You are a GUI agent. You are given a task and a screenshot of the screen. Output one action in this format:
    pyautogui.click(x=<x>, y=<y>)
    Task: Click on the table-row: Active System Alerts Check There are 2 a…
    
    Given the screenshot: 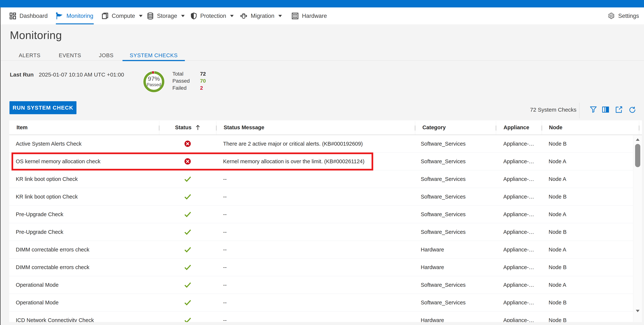 What is the action you would take?
    pyautogui.click(x=321, y=144)
    